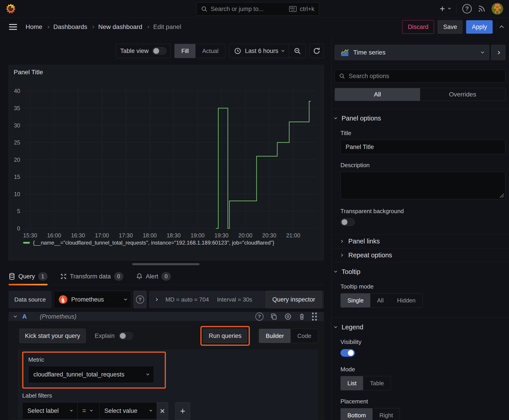 This screenshot has width=509, height=420. I want to click on placement-bottom-option: Bottom, so click(357, 414).